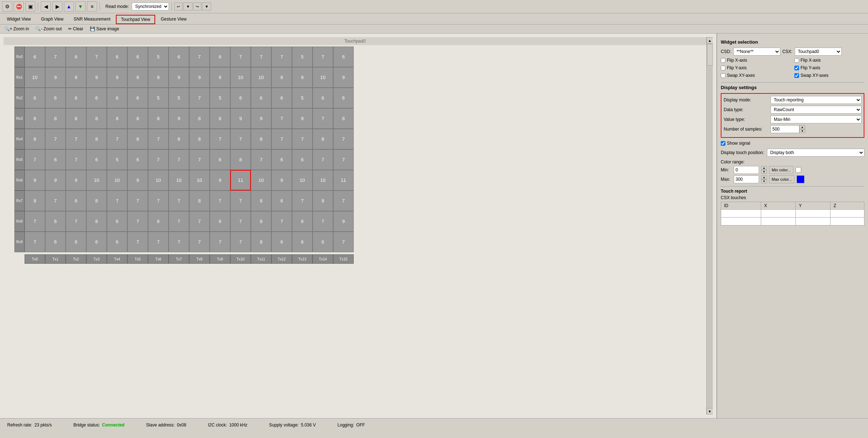 This screenshot has width=868, height=438. What do you see at coordinates (138, 77) in the screenshot?
I see `grid-cell-r1-c5: 9` at bounding box center [138, 77].